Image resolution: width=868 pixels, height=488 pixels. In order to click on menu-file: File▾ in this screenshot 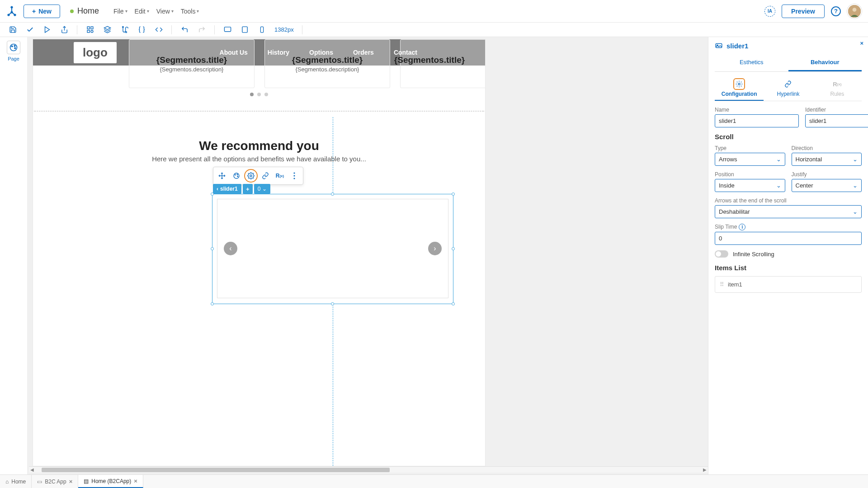, I will do `click(120, 11)`.